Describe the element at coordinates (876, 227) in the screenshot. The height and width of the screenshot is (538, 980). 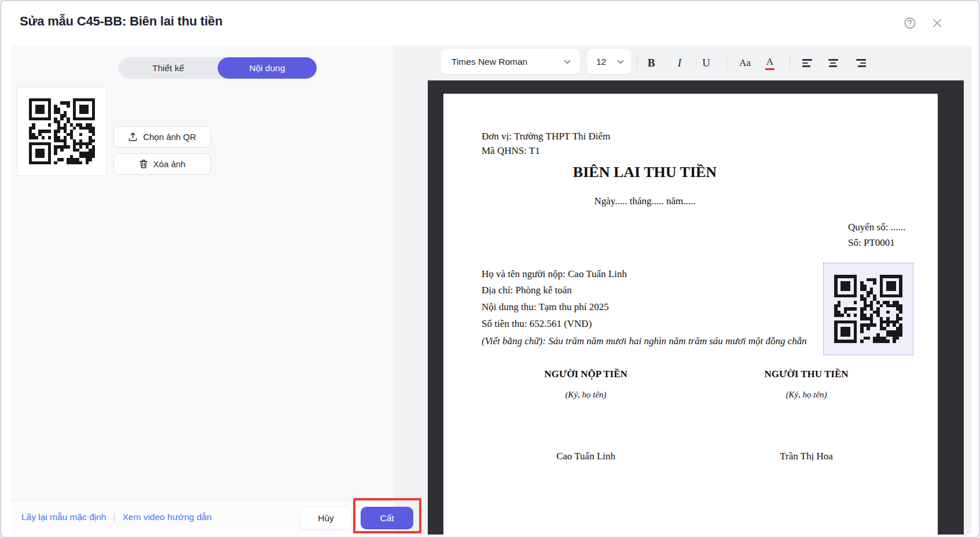
I see `doc-book-number: Quyển số: ......` at that location.